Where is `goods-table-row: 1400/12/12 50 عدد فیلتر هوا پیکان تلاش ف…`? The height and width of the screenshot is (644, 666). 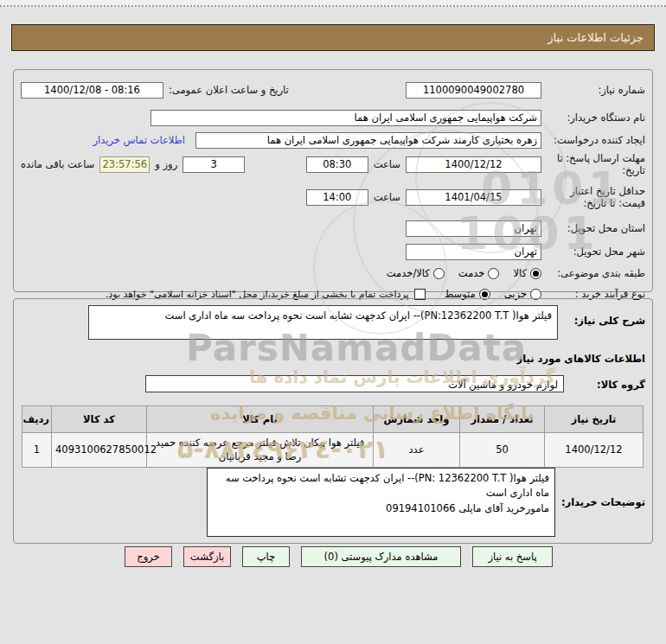 goods-table-row: 1400/12/12 50 عدد فیلتر هوا پیکان تلاش ف… is located at coordinates (333, 450).